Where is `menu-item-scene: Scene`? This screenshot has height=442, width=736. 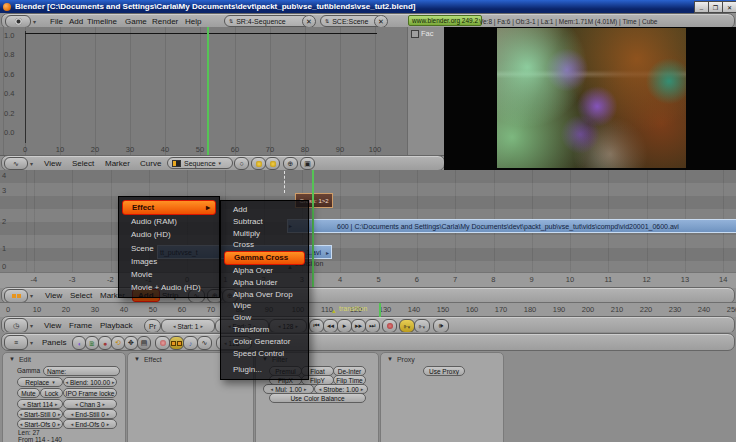
menu-item-scene: Scene is located at coordinates (169, 248).